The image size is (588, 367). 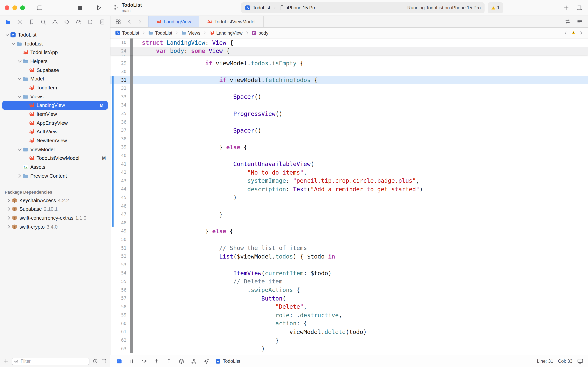 I want to click on debug-area-toggle-icon, so click(x=119, y=361).